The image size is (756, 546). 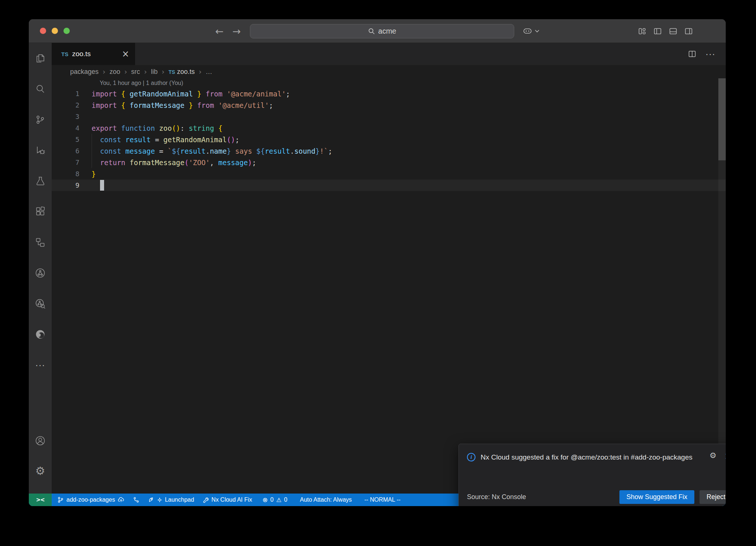 What do you see at coordinates (91, 500) in the screenshot?
I see `git-branch-item: add-zoo-packages` at bounding box center [91, 500].